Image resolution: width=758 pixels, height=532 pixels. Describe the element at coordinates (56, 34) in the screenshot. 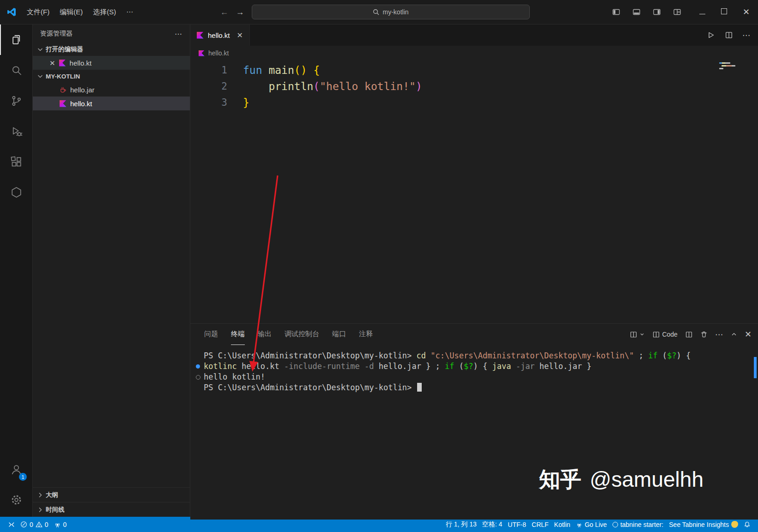

I see `sidebar-title: 资源管理器` at that location.